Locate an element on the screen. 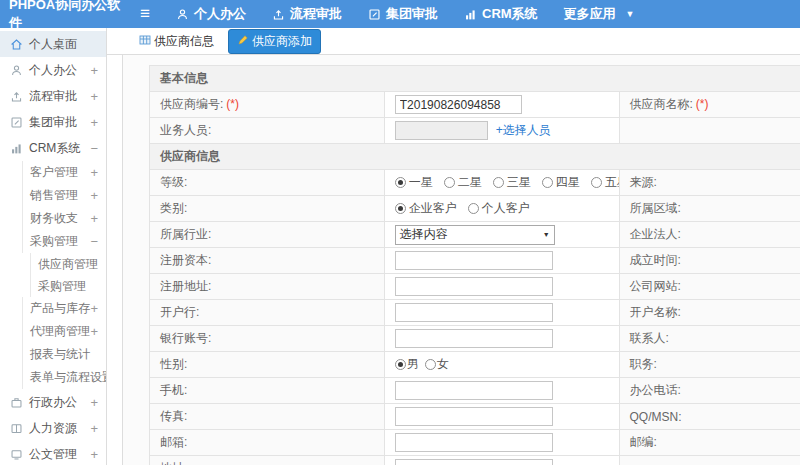 Image resolution: width=800 pixels, height=465 pixels. bank-input is located at coordinates (474, 312).